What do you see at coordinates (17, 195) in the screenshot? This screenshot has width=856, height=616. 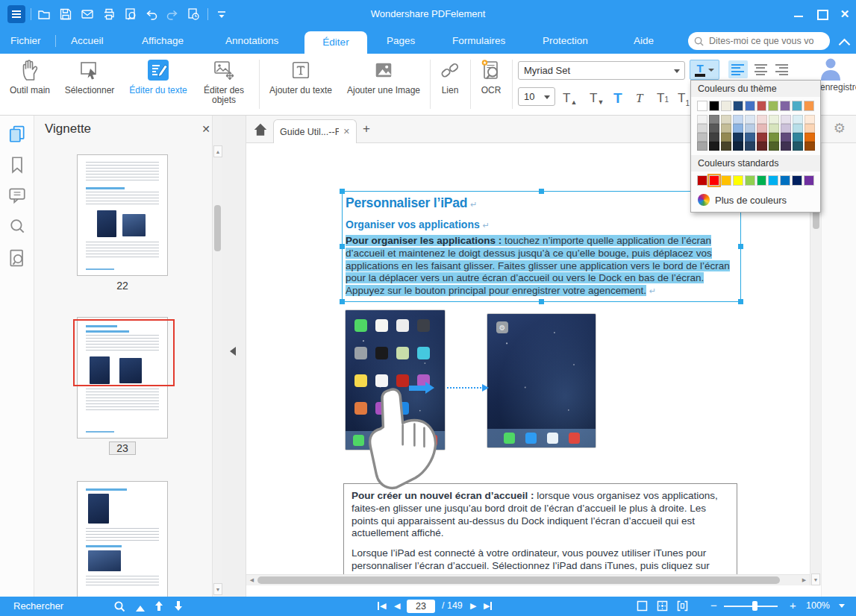 I see `comments-panel-icon` at bounding box center [17, 195].